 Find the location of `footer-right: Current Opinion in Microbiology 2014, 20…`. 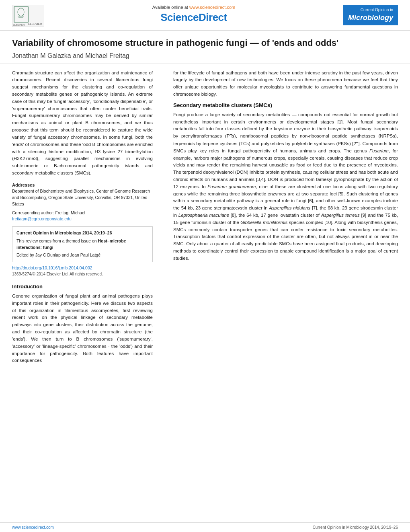

footer-right: Current Opinion in Microbiology 2014, 20… is located at coordinates (355, 528).